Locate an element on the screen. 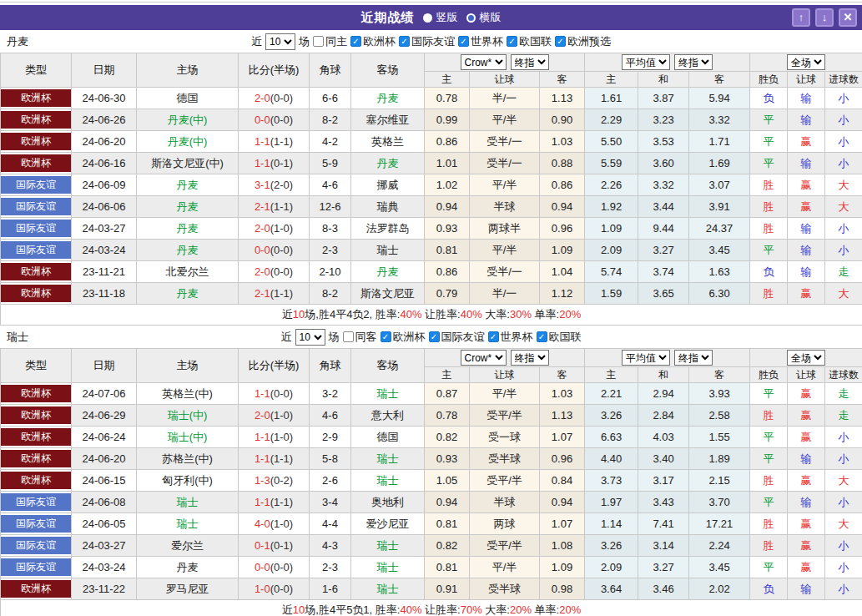 Image resolution: width=862 pixels, height=616 pixels. goals-result: 大 is located at coordinates (844, 481).